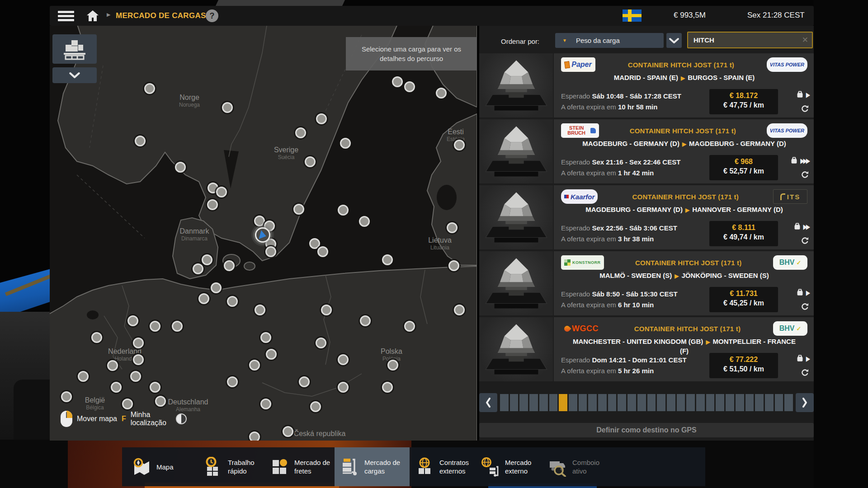 This screenshot has width=868, height=488. Describe the element at coordinates (609, 41) in the screenshot. I see `sort-dropdown: ▼ Peso da carga` at that location.